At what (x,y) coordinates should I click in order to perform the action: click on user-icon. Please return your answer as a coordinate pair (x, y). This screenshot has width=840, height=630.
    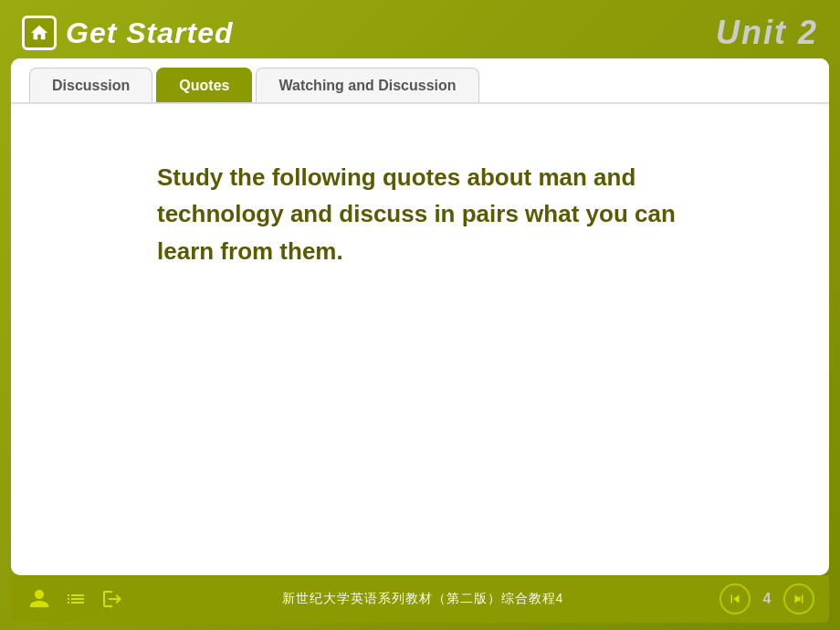
    Looking at the image, I should click on (39, 599).